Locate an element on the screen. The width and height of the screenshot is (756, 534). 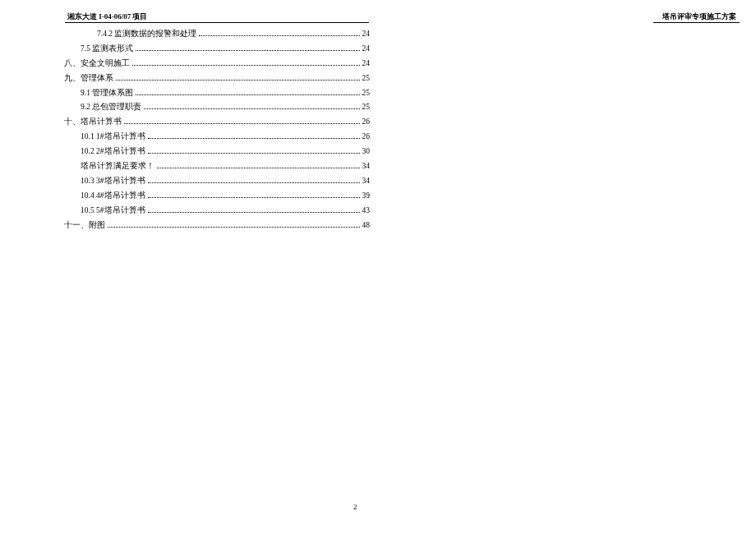
toc-label: 9.1 管理体系图 is located at coordinates (107, 94).